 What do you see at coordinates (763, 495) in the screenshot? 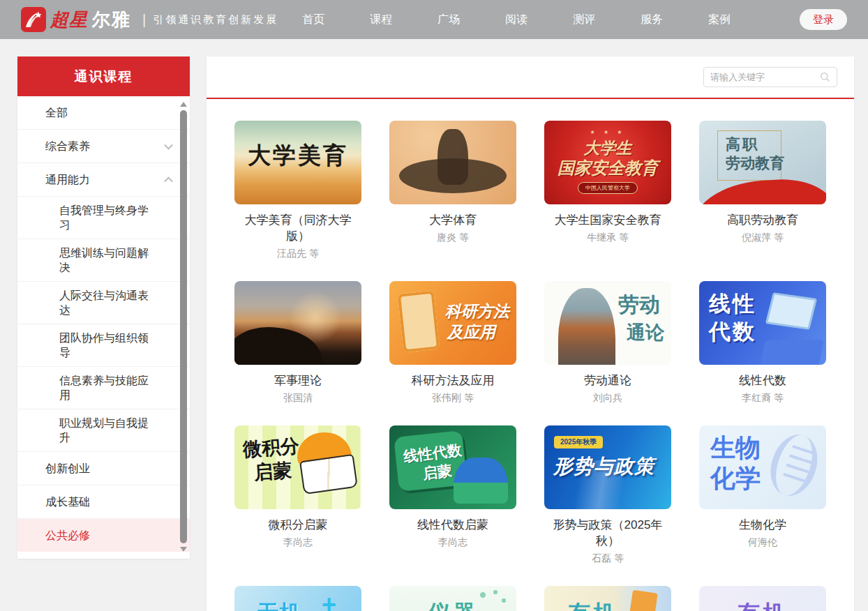
I see `course-card: 生物化学 生物化学 何海伦` at bounding box center [763, 495].